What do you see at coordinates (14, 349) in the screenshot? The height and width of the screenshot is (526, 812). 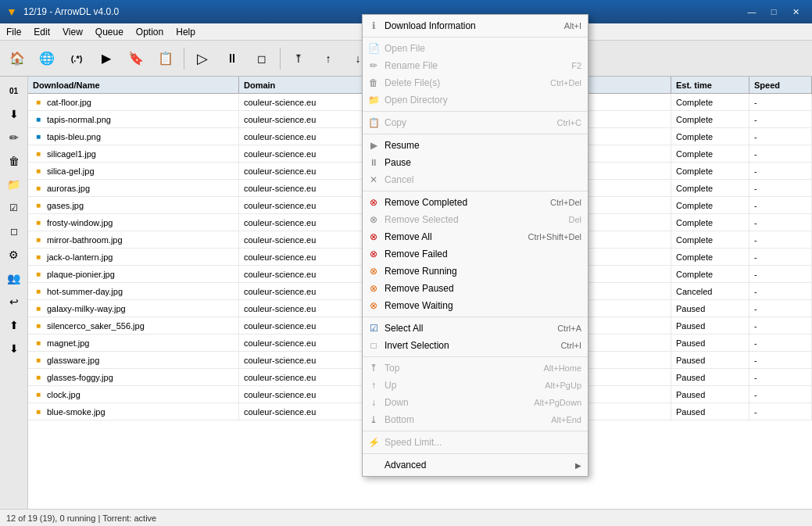 I see `sidebar-btn-12: ⬇` at bounding box center [14, 349].